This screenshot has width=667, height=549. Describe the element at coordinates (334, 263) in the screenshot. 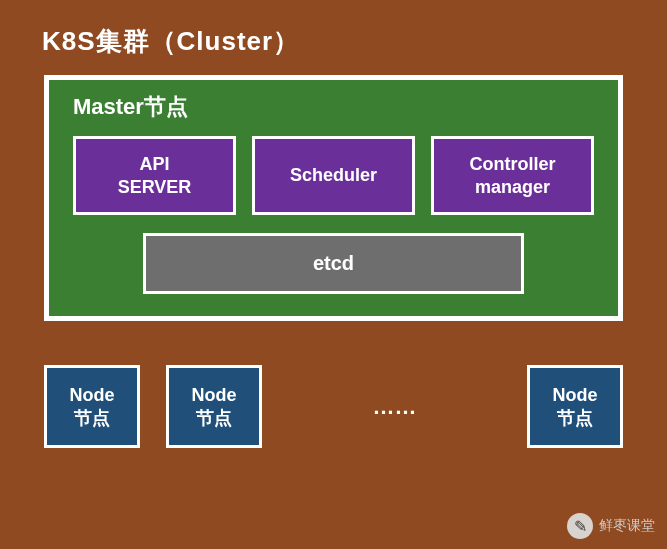

I see `etcd-label: etcd` at that location.